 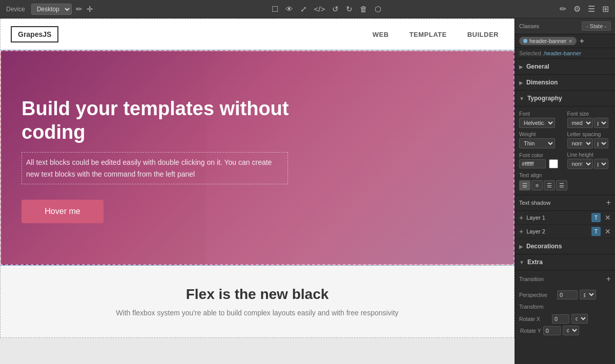 I want to click on weight-select: Thin, so click(x=537, y=143).